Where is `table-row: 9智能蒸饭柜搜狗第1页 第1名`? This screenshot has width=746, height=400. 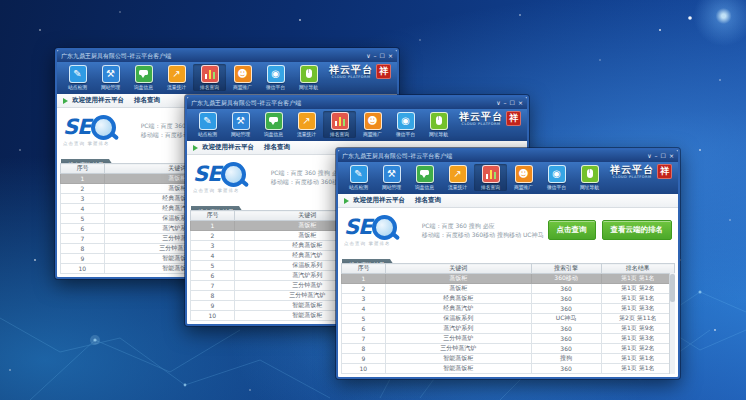
table-row: 9智能蒸饭柜搜狗第1页 第1名 is located at coordinates (508, 359).